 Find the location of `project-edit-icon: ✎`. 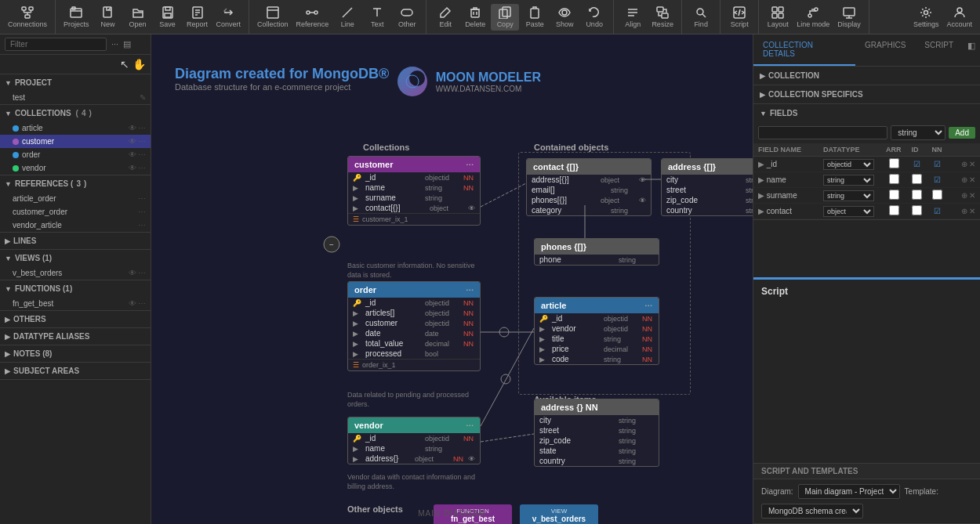

project-edit-icon: ✎ is located at coordinates (143, 97).